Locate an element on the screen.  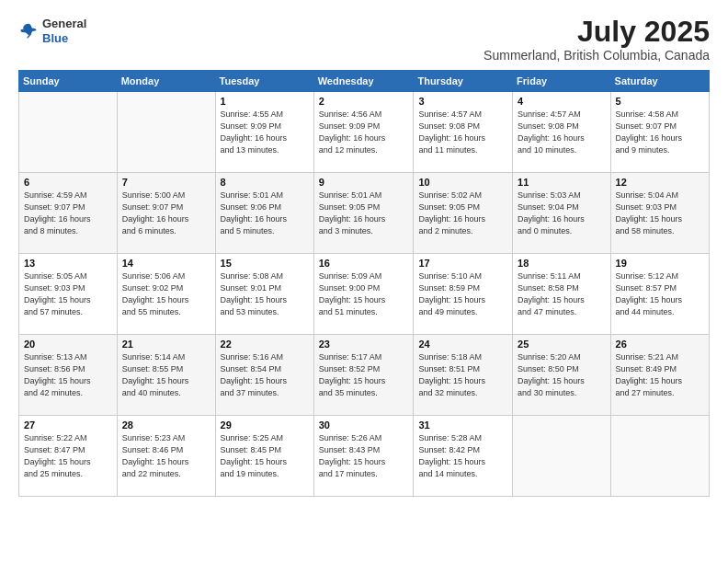
col-sunday: Sunday is located at coordinates (68, 81).